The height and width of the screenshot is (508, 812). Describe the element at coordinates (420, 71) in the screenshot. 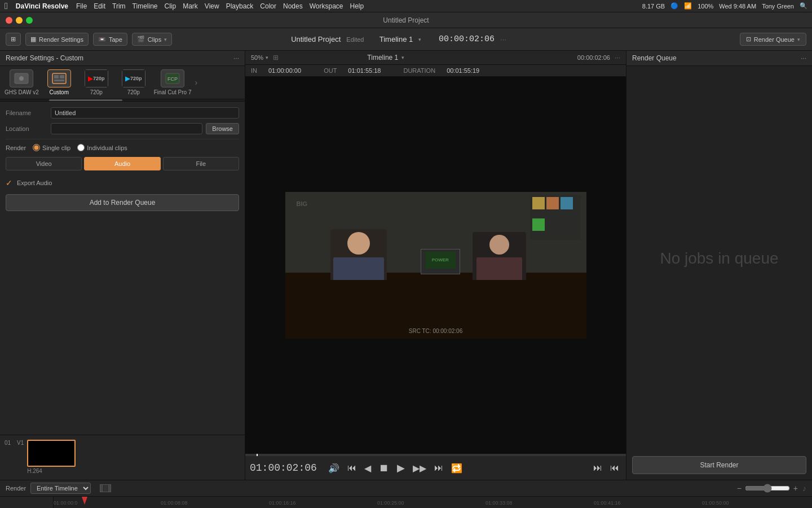

I see `duration-label: DURATION` at that location.